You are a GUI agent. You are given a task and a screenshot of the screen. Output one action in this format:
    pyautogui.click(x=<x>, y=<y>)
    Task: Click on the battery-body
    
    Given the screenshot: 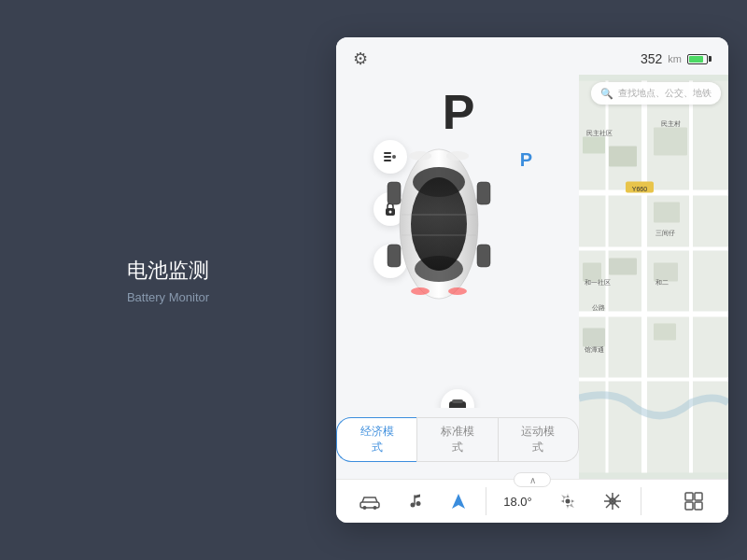 What is the action you would take?
    pyautogui.click(x=698, y=60)
    